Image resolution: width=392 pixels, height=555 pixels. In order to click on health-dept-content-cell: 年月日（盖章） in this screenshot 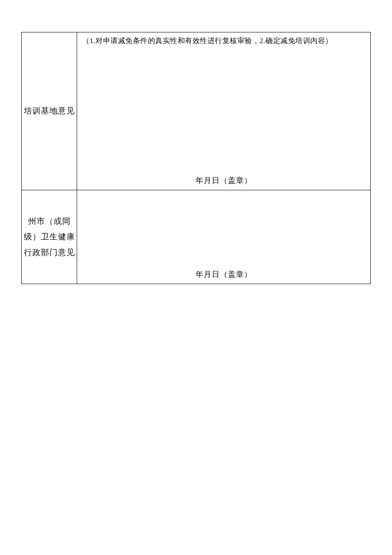, I will do `click(224, 237)`.